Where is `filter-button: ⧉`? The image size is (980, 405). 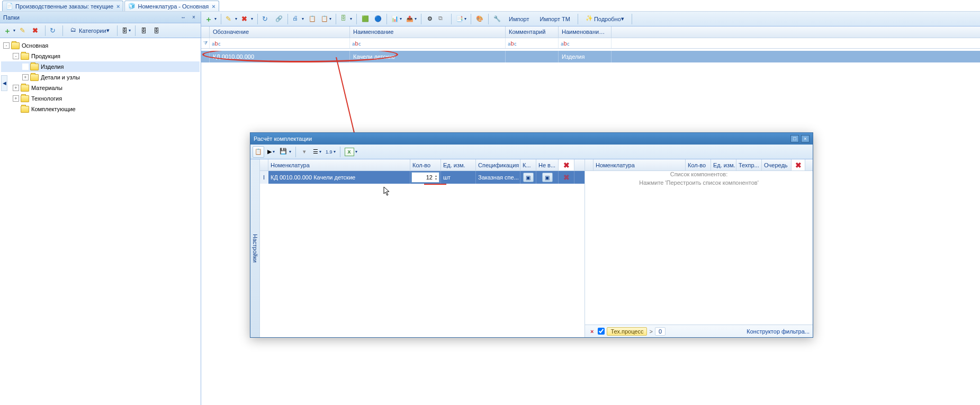
filter-button: ⧉ is located at coordinates (443, 19).